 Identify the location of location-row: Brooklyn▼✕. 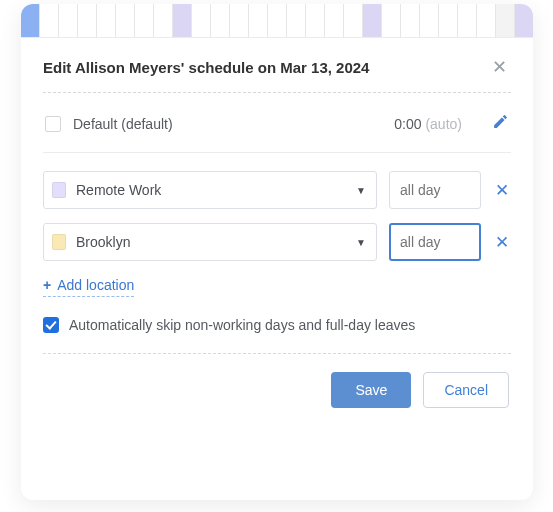
(277, 242).